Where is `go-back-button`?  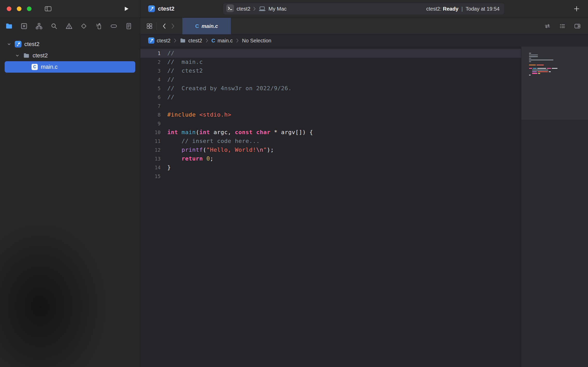
go-back-button is located at coordinates (164, 26).